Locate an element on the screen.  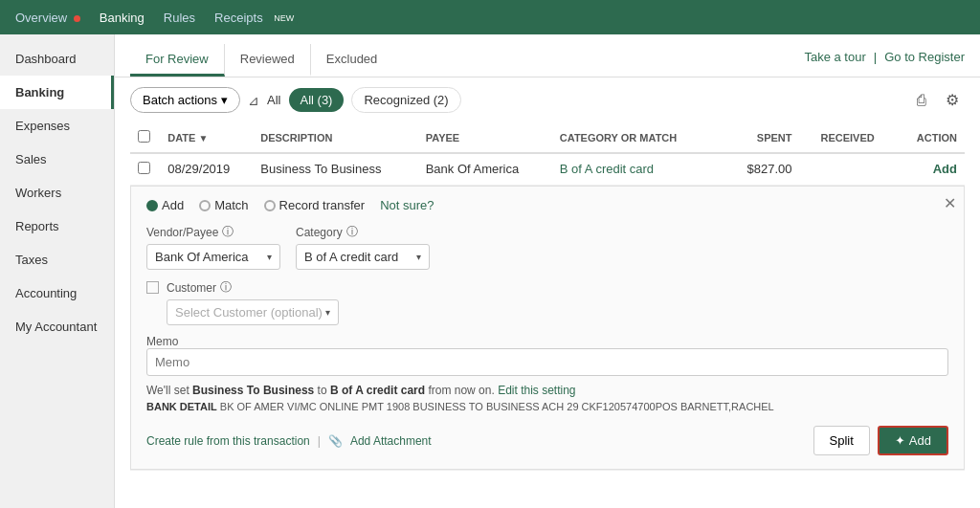
tab-reviewed: Reviewed is located at coordinates (268, 60).